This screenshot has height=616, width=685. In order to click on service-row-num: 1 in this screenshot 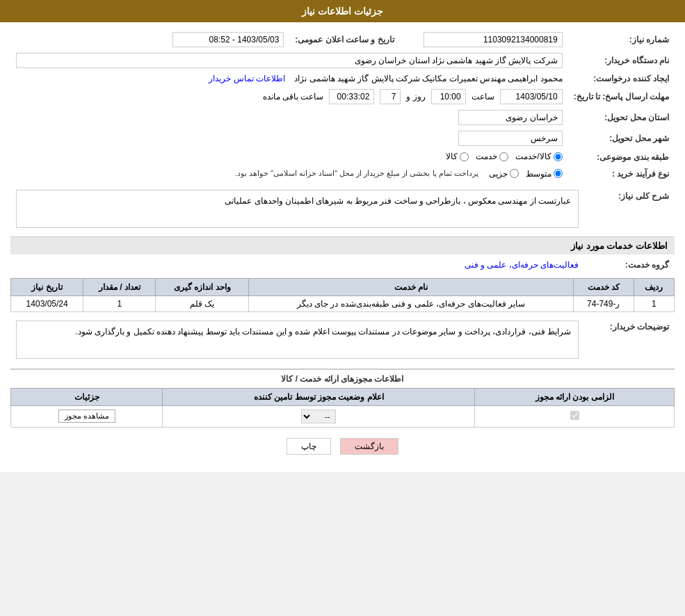, I will do `click(654, 303)`.